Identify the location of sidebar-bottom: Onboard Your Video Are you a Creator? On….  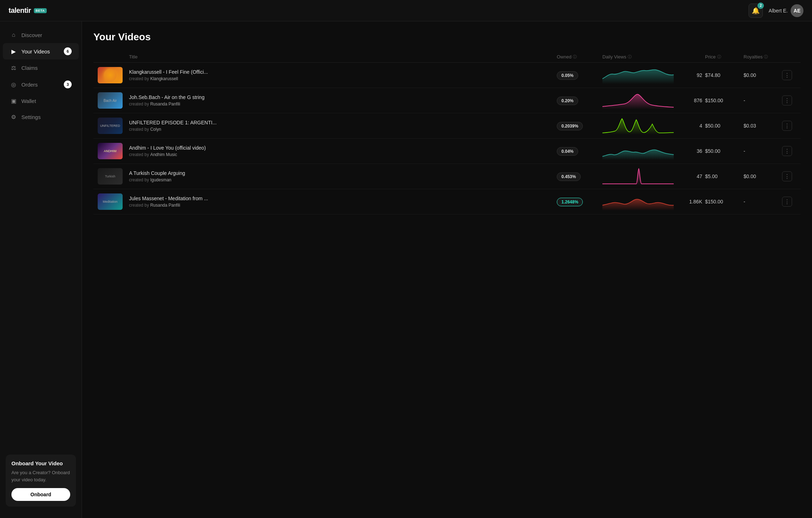
(41, 481).